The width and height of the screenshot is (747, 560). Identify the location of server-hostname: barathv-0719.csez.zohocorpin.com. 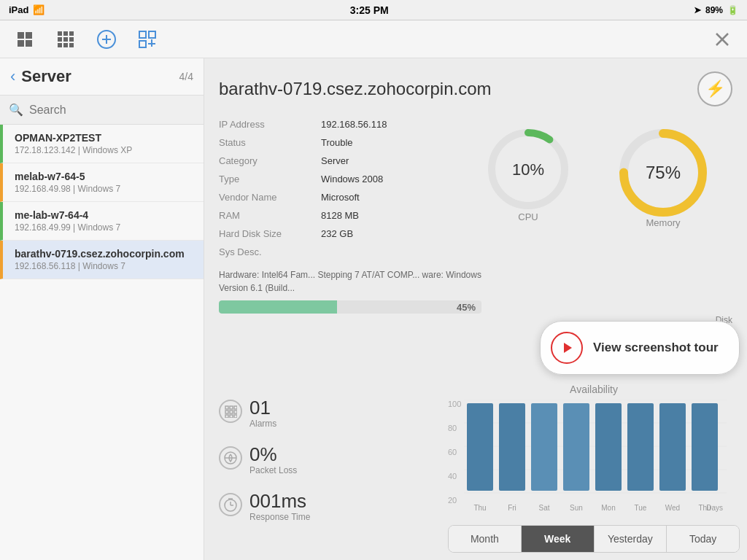
(355, 89).